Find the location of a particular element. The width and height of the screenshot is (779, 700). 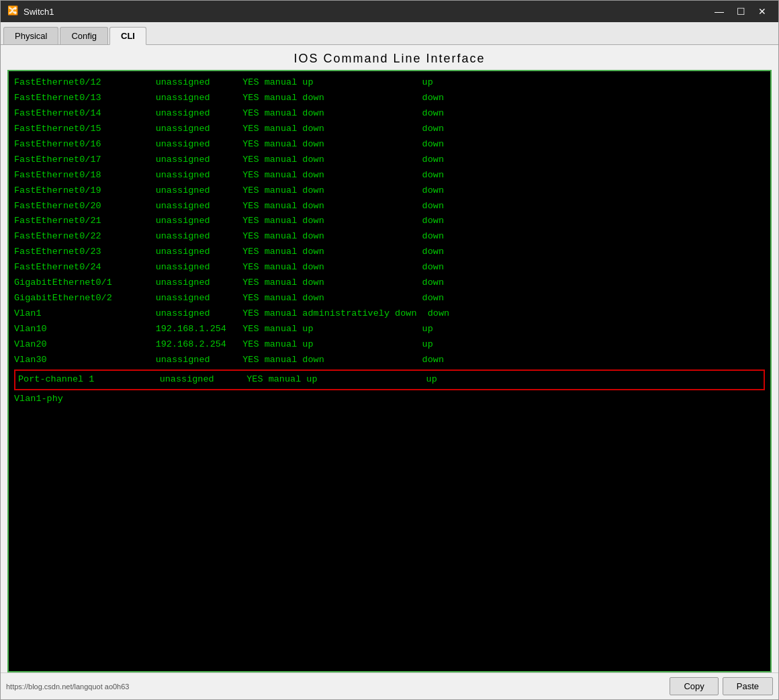

page-title: IOS Command Line Interface is located at coordinates (390, 58).